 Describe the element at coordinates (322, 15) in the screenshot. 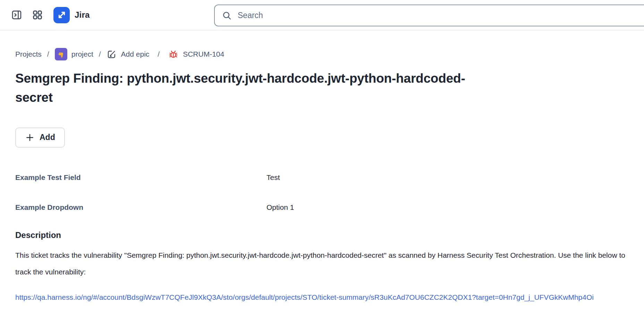

I see `top-navigation-bar: Jira` at that location.